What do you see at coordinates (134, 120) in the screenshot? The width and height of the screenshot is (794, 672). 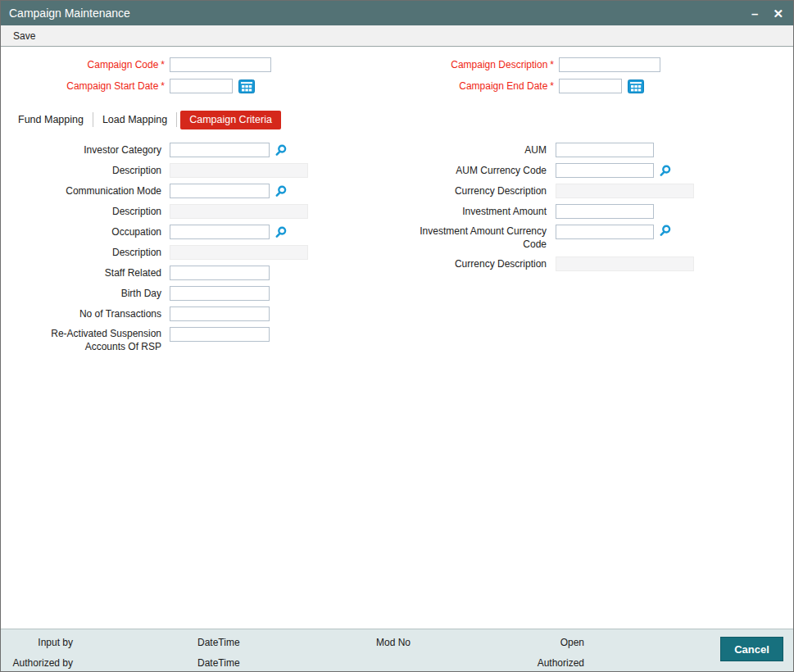 I see `tab-load-mapping: Load Mapping` at bounding box center [134, 120].